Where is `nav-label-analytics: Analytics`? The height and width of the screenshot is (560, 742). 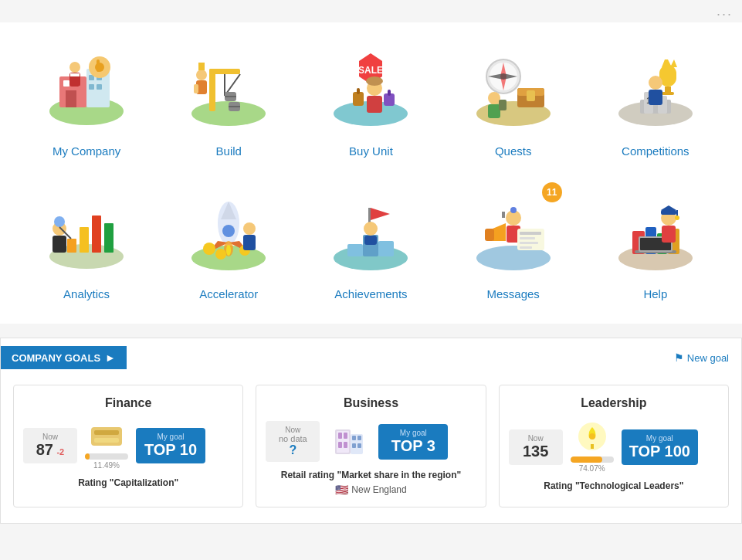
nav-label-analytics: Analytics is located at coordinates (86, 294).